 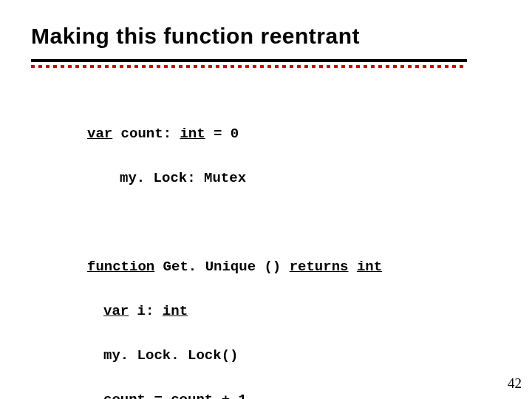 I want to click on slide-title: Making this function reentrant, so click(x=195, y=36).